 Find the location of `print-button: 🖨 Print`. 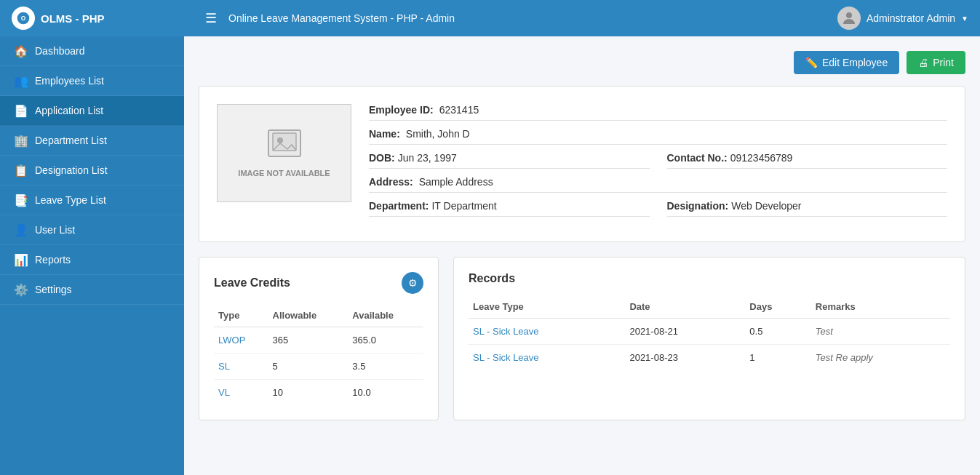

print-button: 🖨 Print is located at coordinates (936, 63).